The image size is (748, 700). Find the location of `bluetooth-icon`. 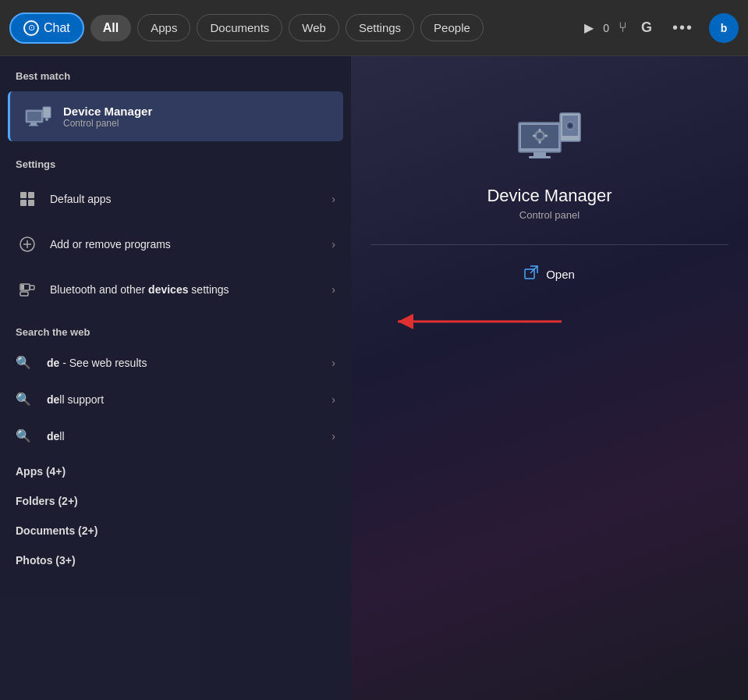

bluetooth-icon is located at coordinates (27, 290).